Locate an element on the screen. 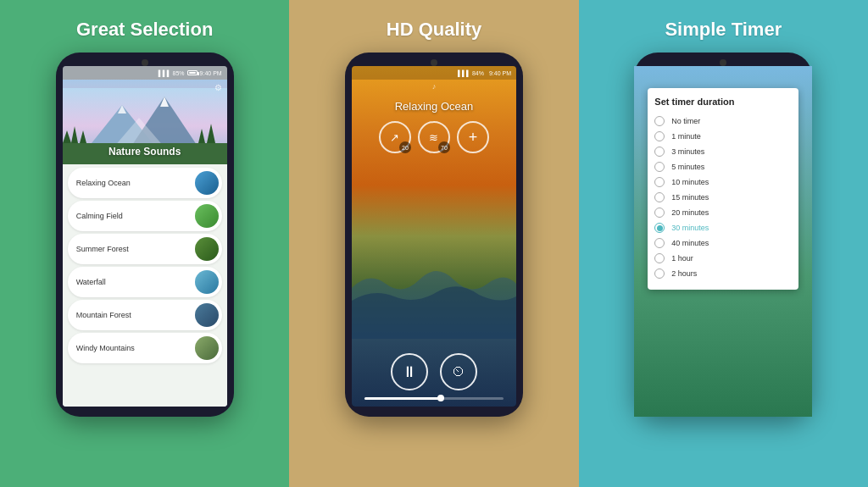  radio-1min is located at coordinates (659, 136).